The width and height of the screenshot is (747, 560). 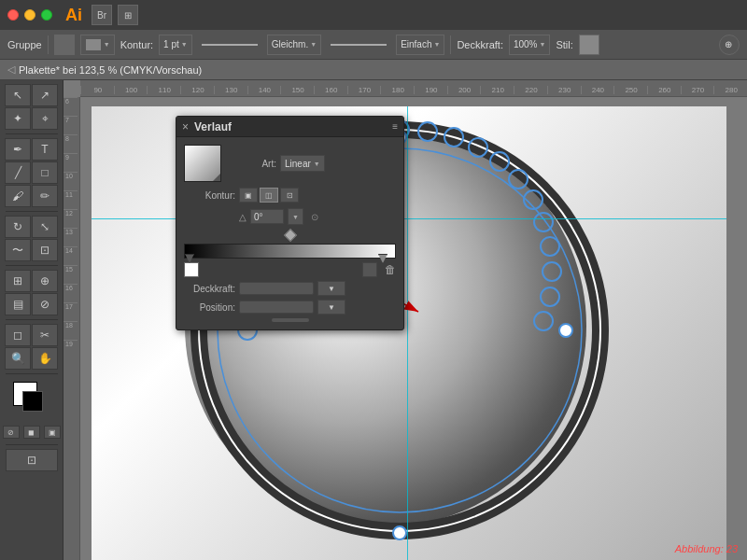 What do you see at coordinates (203, 163) in the screenshot?
I see `gradient-preview` at bounding box center [203, 163].